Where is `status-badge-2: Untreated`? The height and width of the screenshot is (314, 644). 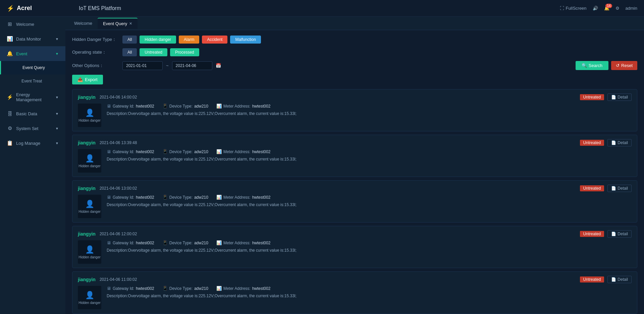
status-badge-2: Untreated is located at coordinates (592, 188).